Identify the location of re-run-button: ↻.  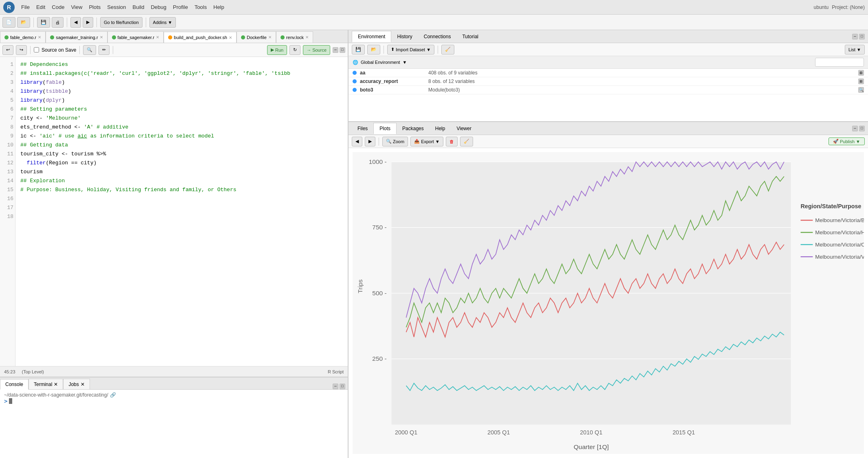
(295, 50).